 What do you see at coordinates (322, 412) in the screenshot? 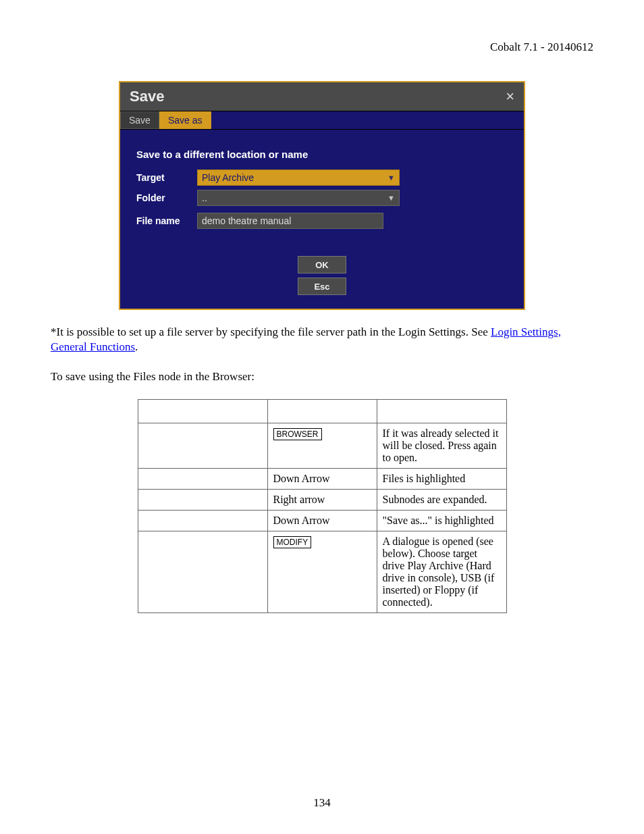
I see `table-header-row` at bounding box center [322, 412].